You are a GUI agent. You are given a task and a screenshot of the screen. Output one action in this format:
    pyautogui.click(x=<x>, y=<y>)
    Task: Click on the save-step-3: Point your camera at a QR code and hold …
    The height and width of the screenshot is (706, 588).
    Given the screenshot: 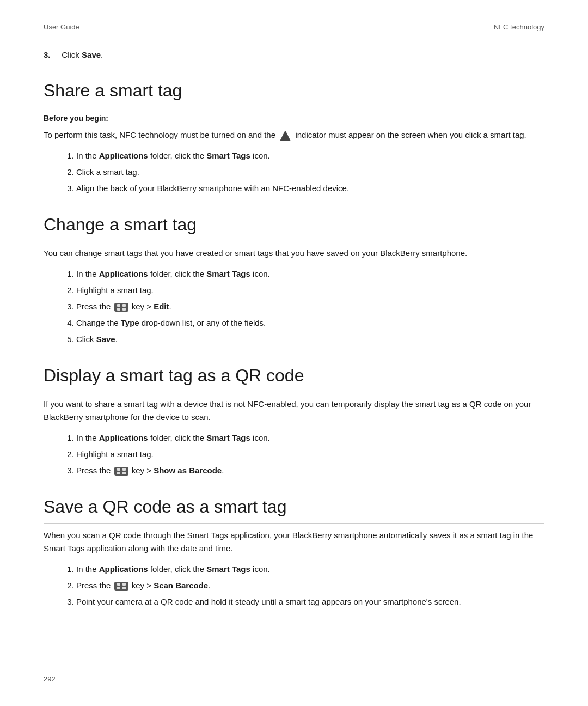 What is the action you would take?
    pyautogui.click(x=310, y=602)
    